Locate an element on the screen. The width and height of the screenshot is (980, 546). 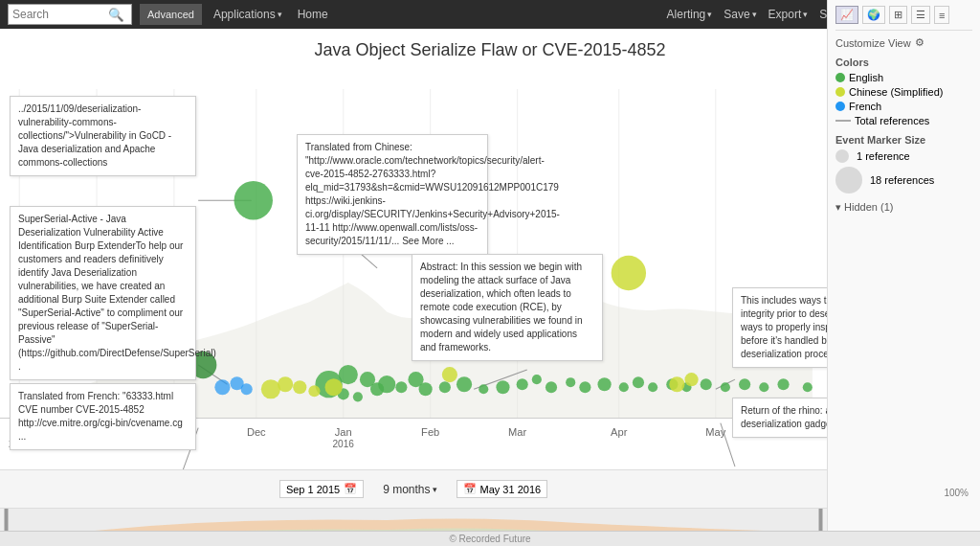
bubble-small is located at coordinates (842, 156).